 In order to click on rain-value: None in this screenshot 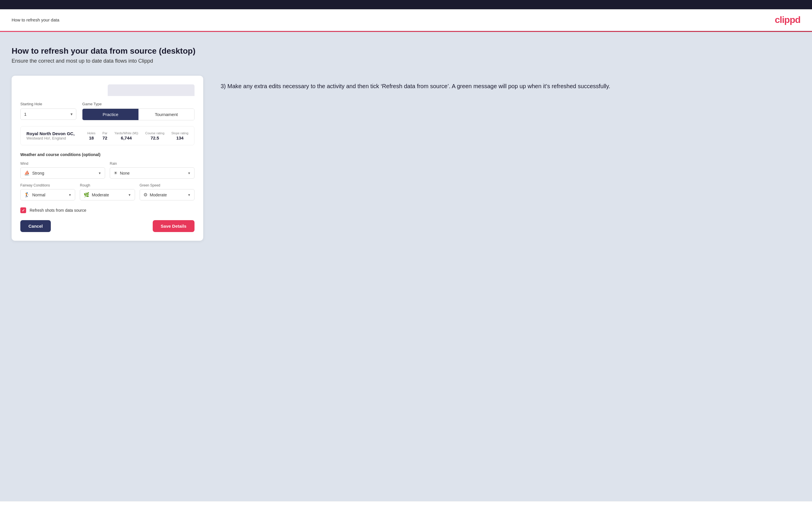, I will do `click(154, 173)`.